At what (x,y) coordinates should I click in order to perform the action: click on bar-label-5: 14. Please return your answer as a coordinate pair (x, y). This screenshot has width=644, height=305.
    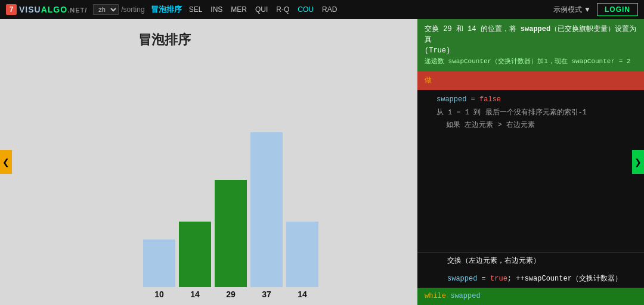
    Looking at the image, I should click on (302, 294).